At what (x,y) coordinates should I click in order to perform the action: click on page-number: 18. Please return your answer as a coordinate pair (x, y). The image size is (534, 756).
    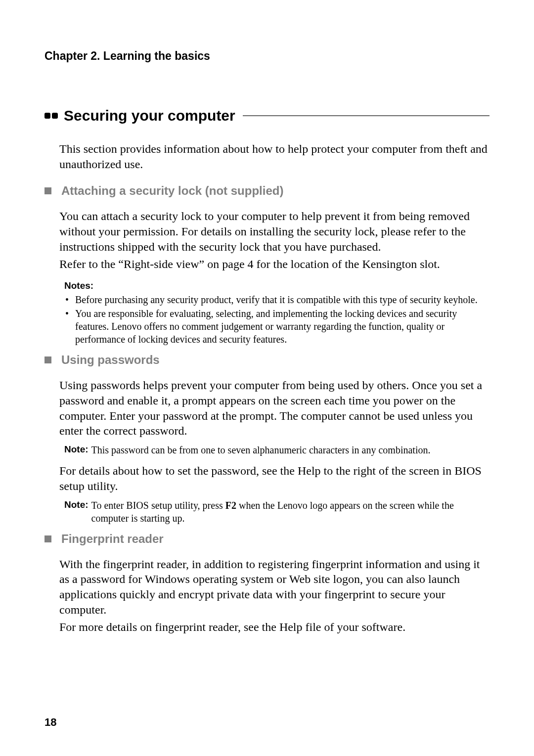
    Looking at the image, I should click on (50, 722).